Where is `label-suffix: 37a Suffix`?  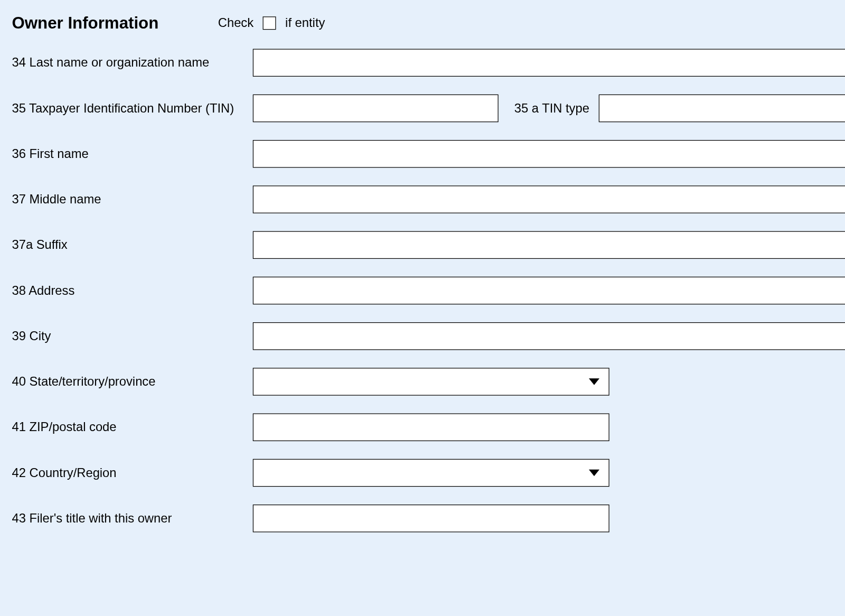
label-suffix: 37a Suffix is located at coordinates (133, 245).